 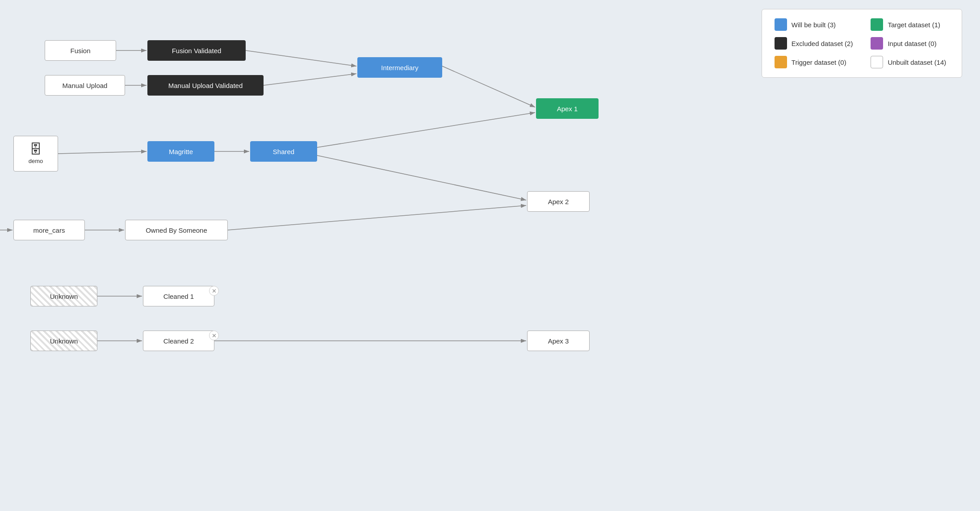 I want to click on legend-item-input: Input dataset (0), so click(x=910, y=43).